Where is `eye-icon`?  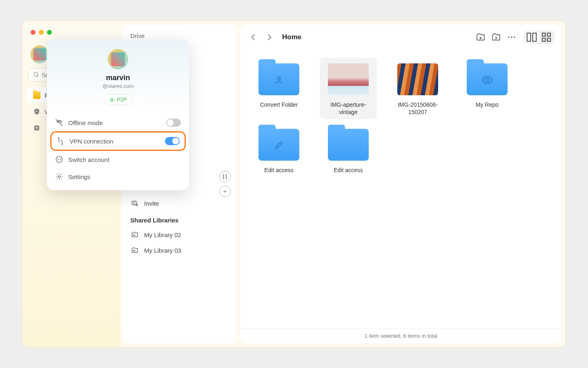
eye-icon is located at coordinates (487, 81).